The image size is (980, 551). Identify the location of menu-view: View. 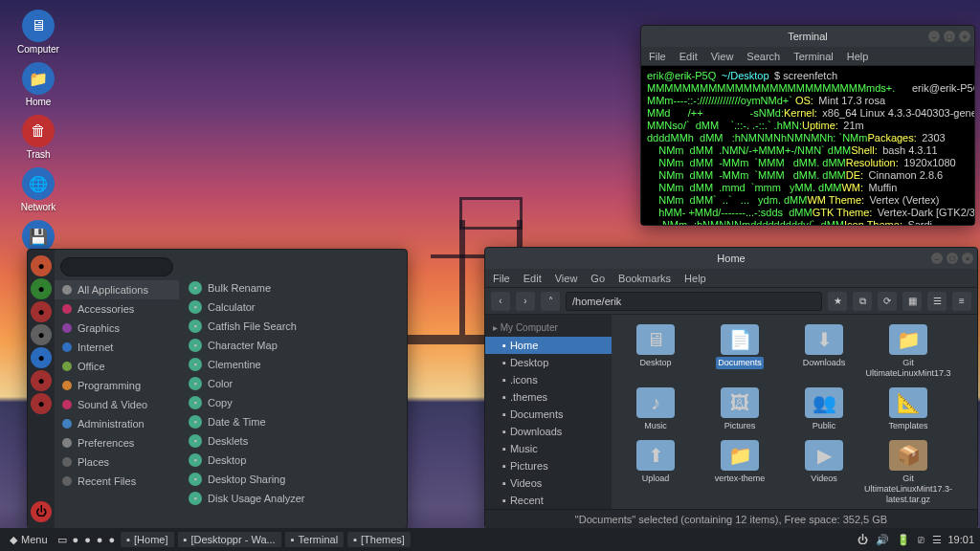
(723, 56).